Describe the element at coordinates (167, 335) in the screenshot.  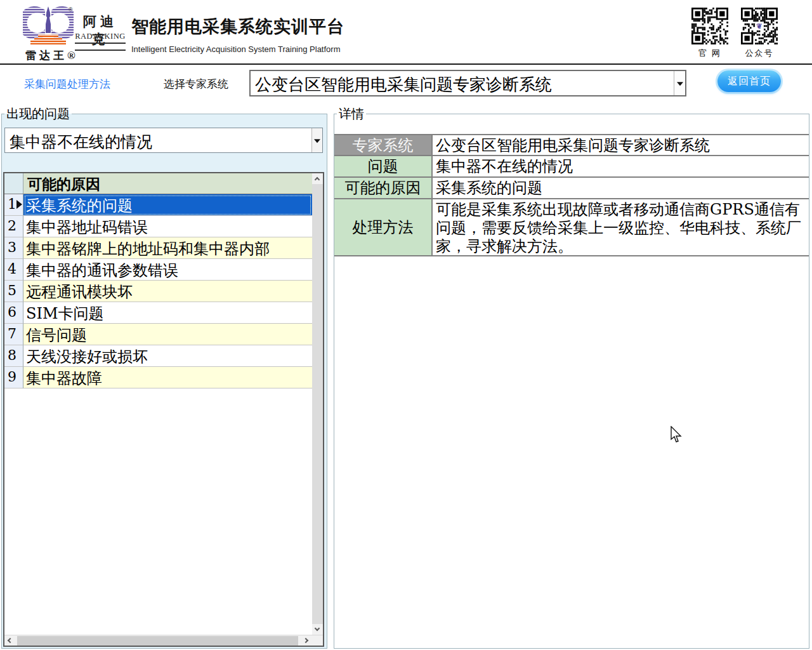
I see `possible-cause-cell: 信号问题` at that location.